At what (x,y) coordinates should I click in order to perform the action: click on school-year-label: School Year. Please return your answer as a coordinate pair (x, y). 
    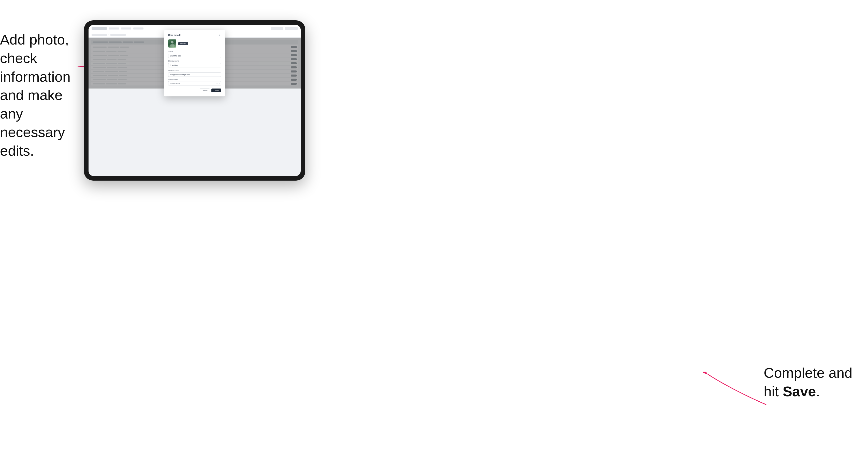
    Looking at the image, I should click on (195, 80).